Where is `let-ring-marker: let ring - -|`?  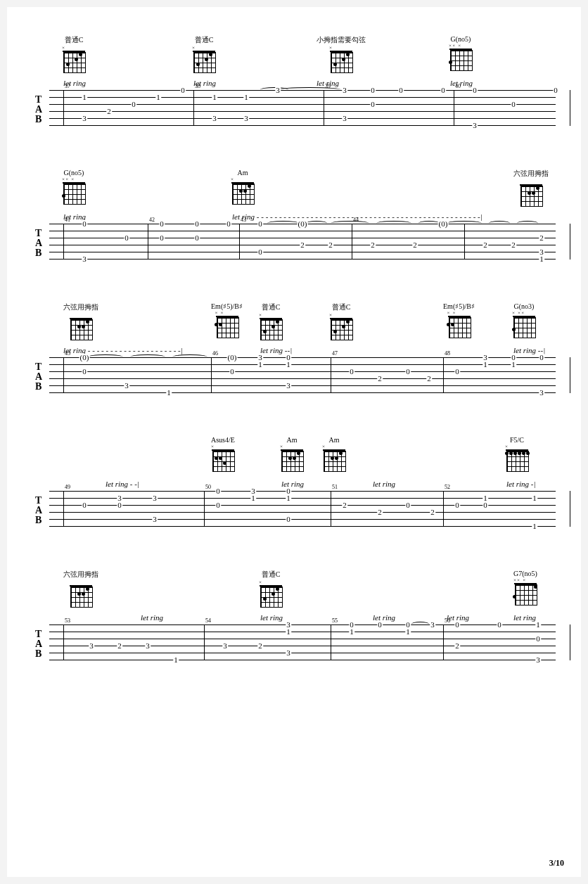 let-ring-marker: let ring - -| is located at coordinates (122, 484).